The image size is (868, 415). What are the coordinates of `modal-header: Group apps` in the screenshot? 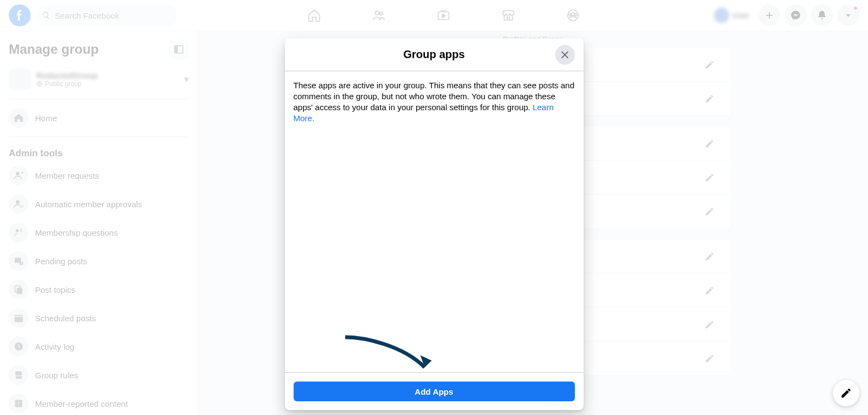 It's located at (434, 55).